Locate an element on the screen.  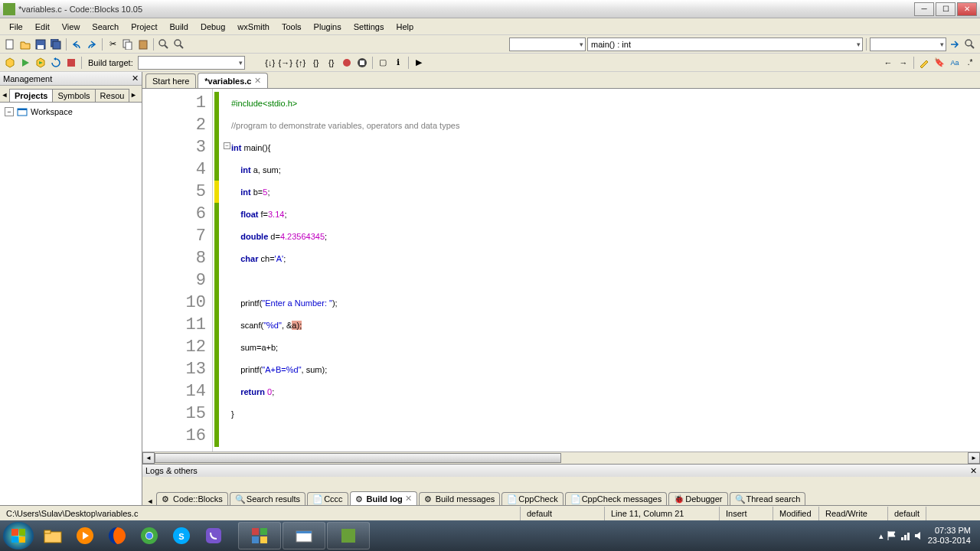
menu-debug: Debug is located at coordinates (213, 27).